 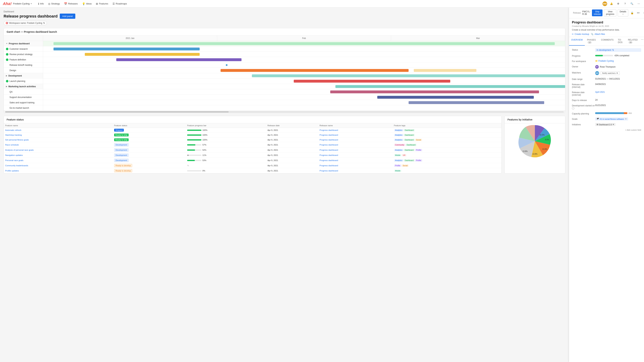 I want to click on feature-name-link: Set personal fitness goals, so click(x=17, y=140).